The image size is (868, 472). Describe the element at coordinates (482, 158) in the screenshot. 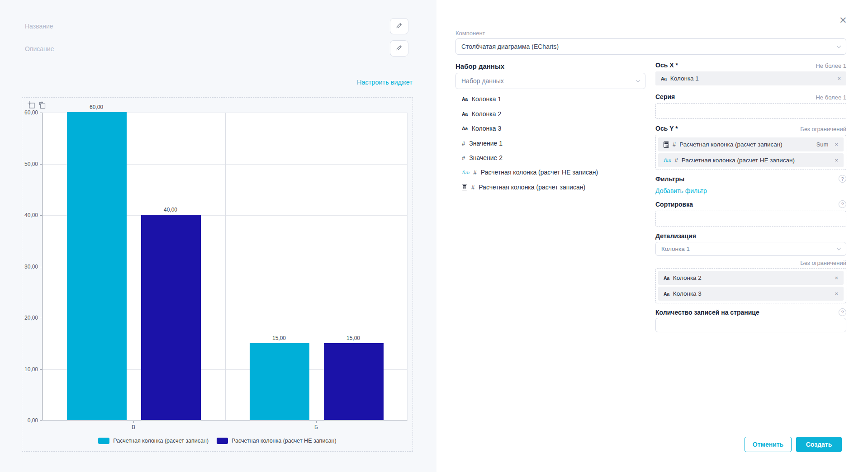

I see `dataset-field-item: #Значение 2` at that location.